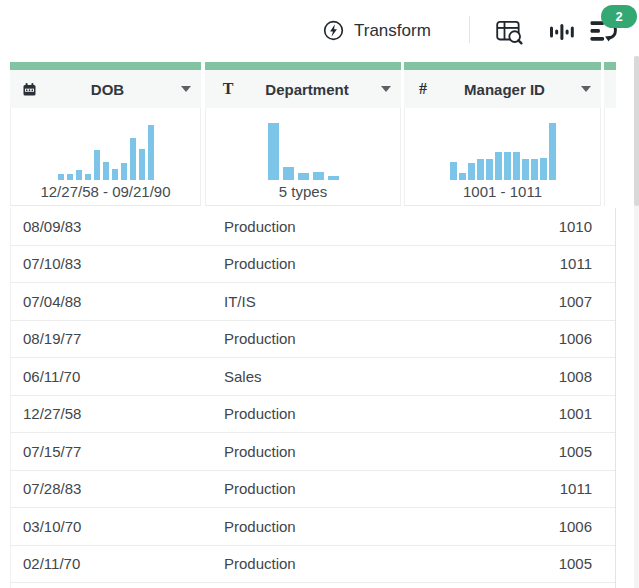  Describe the element at coordinates (561, 32) in the screenshot. I see `column-stats-icon` at that location.